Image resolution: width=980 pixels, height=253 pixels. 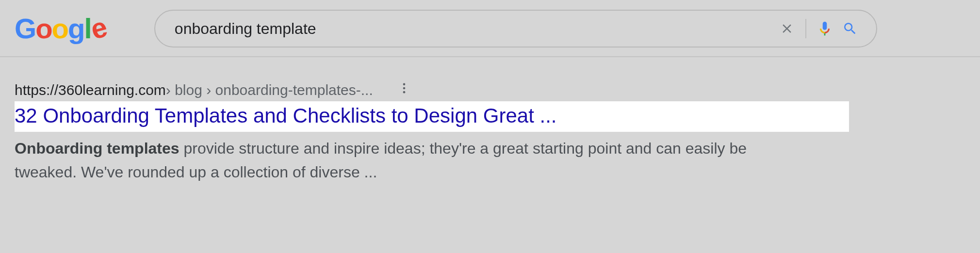 What do you see at coordinates (787, 29) in the screenshot?
I see `clear-button` at bounding box center [787, 29].